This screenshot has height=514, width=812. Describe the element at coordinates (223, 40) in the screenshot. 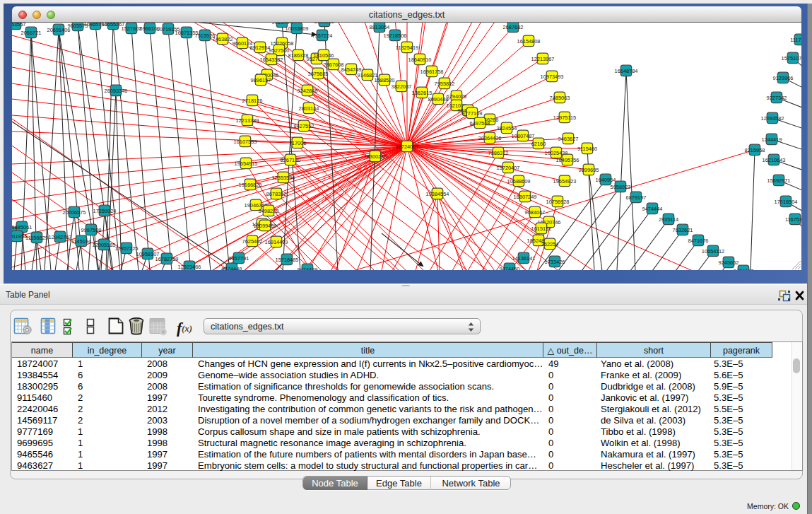

I see `svg-text: 7463822` at that location.